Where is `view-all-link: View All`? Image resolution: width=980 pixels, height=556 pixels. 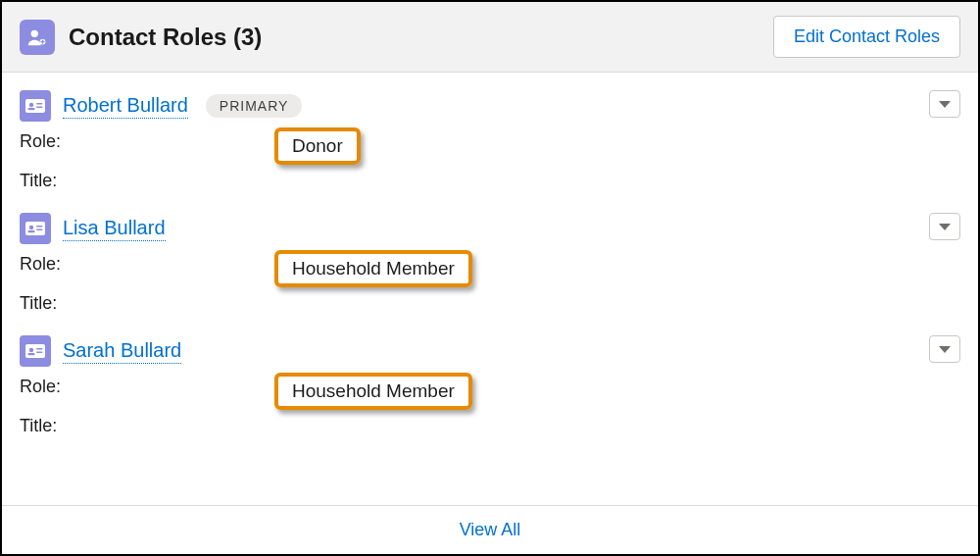
view-all-link: View All is located at coordinates (490, 530).